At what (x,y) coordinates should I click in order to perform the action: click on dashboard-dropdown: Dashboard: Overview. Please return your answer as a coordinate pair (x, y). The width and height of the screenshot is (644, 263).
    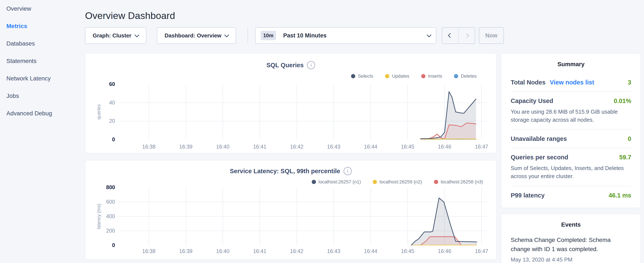
    Looking at the image, I should click on (196, 36).